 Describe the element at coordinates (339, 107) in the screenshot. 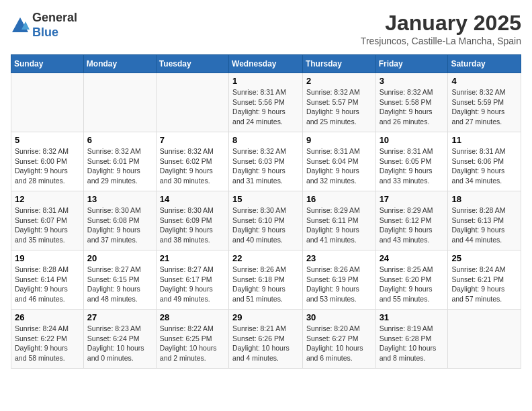

I see `day-info: Sunrise: 8:32 AM Sunset: 5:57 PM Dayligh…` at that location.